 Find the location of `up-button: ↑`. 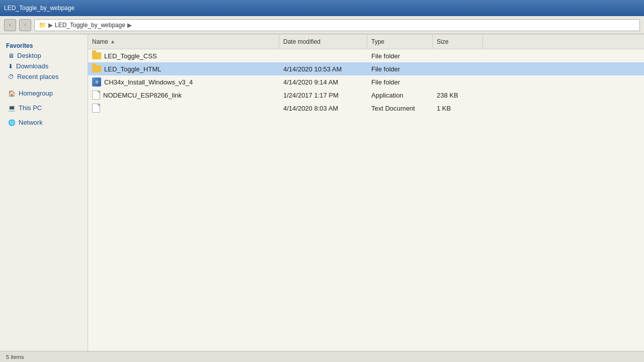

up-button: ↑ is located at coordinates (25, 25).